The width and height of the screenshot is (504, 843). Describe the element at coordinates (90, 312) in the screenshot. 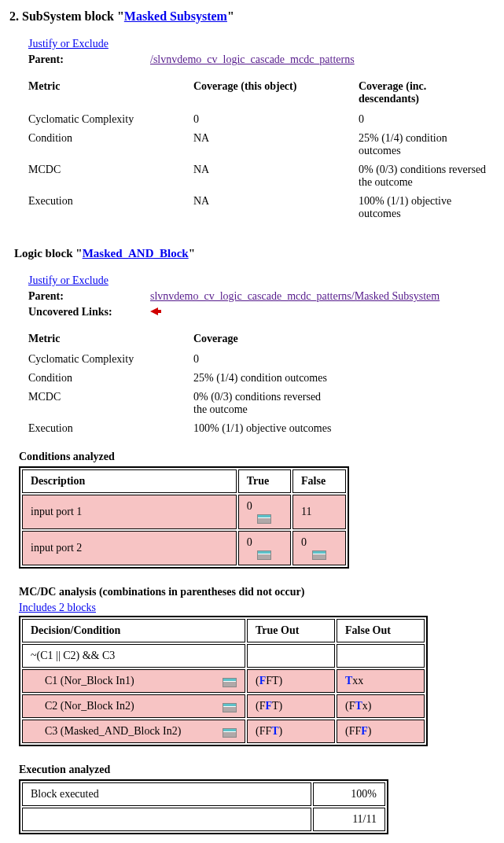

I see `uncovered-label: Uncovered Links:` at that location.